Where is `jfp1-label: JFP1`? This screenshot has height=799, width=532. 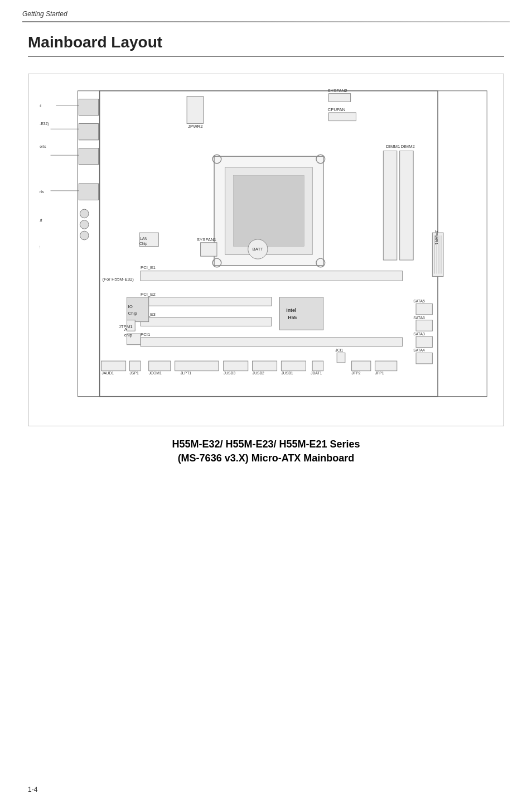 jfp1-label: JFP1 is located at coordinates (380, 374).